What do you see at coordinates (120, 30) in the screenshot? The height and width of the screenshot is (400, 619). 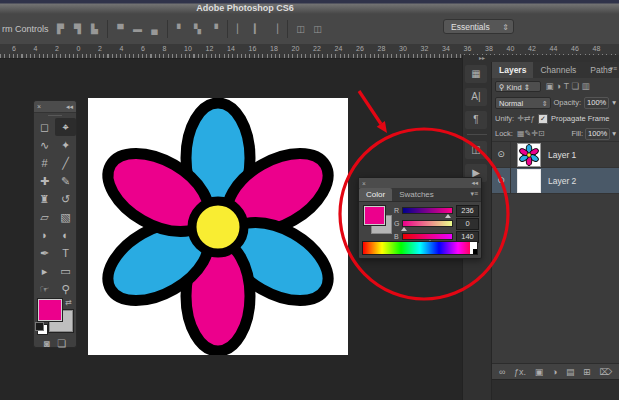 I see `align-icon: ▀` at bounding box center [120, 30].